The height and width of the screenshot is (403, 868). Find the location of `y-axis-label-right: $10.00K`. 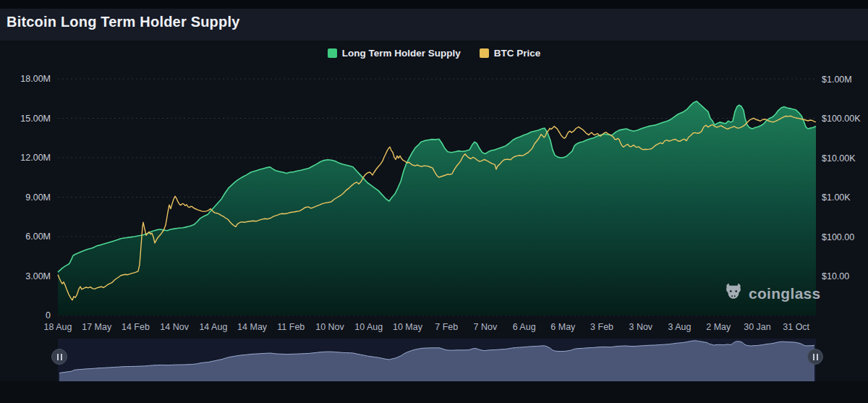

y-axis-label-right: $10.00K is located at coordinates (839, 158).